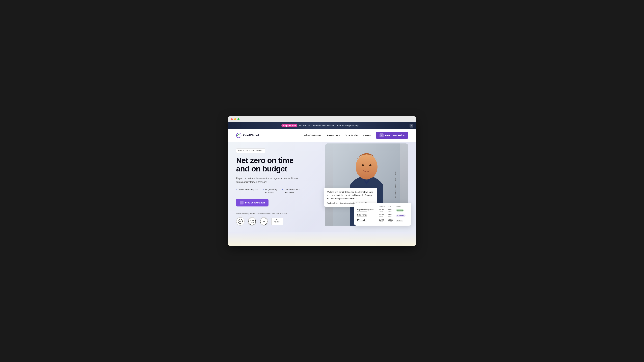  What do you see at coordinates (278, 191) in the screenshot?
I see `feature-list: ✓ Advanced analytics ✓ Engineeringexpert…` at bounding box center [278, 191].